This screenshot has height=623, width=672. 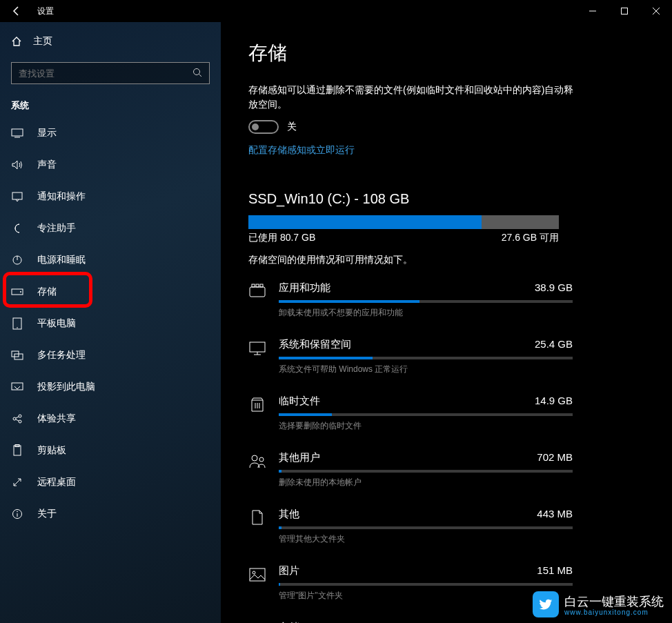 What do you see at coordinates (411, 357) in the screenshot?
I see `category-row: 系统和保留空间 25.4 GB 系统文件可帮助 Windows 正常运行` at bounding box center [411, 357].